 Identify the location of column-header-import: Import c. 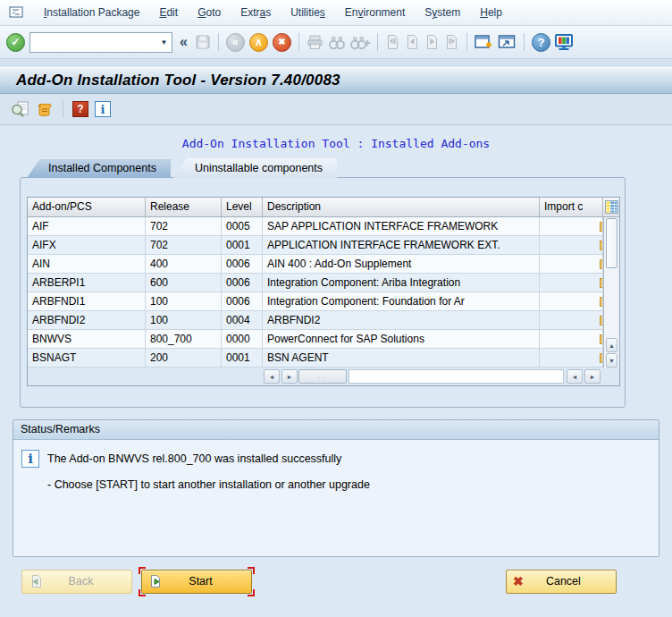
(572, 207).